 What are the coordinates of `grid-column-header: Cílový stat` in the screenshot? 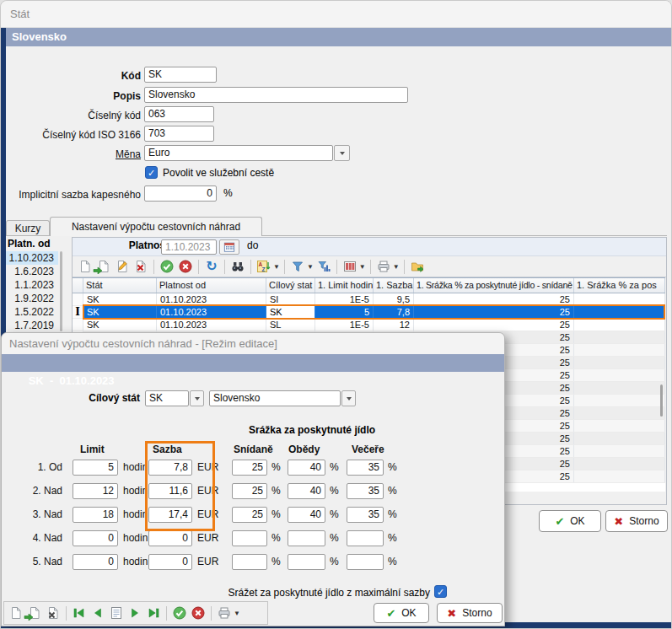 It's located at (291, 285).